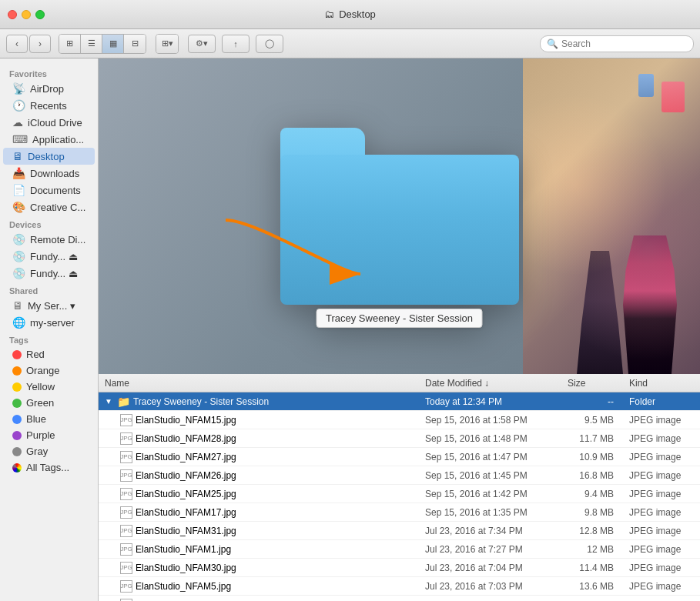  What do you see at coordinates (399, 420) in the screenshot?
I see `table-row: JPGElanStudio_NFAM15.jpgSep 15, 2016 at …` at bounding box center [399, 420].